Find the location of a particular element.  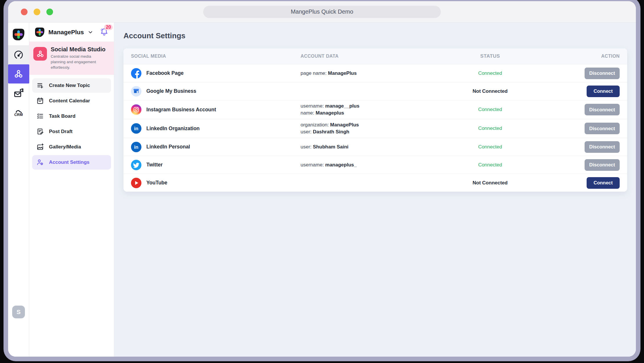

account-data: username: manage__plusname: Manageplus is located at coordinates (361, 110).